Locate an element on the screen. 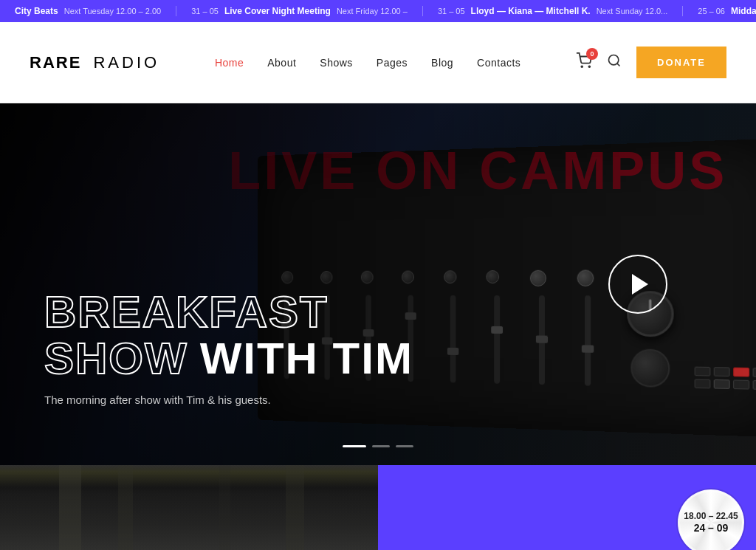 Image resolution: width=756 pixels, height=550 pixels. bottom-left-image is located at coordinates (189, 508).